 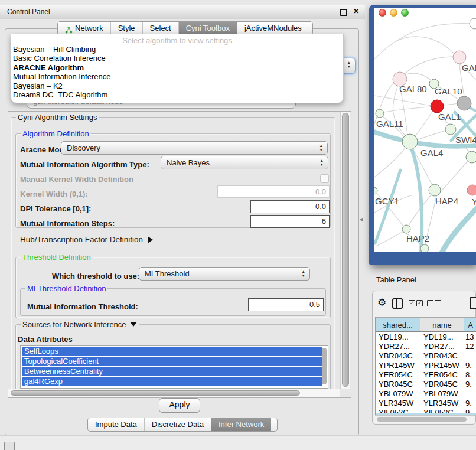 I want to click on partial-dock-icon, so click(x=9, y=446).